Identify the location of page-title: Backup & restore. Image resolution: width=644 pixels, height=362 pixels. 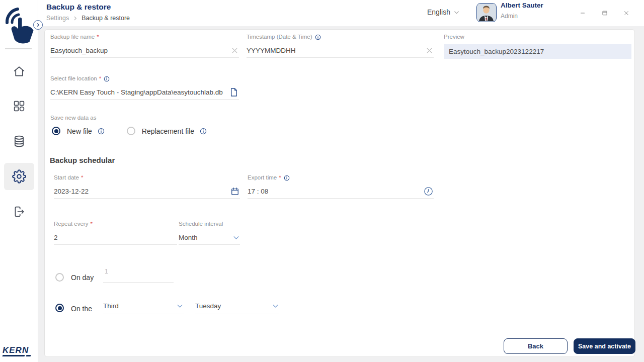
(78, 7).